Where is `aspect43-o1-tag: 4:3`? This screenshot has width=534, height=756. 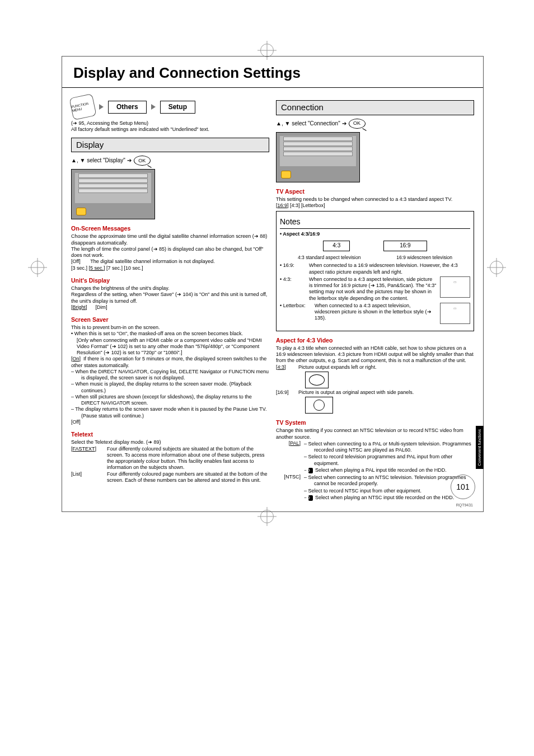
aspect43-o1-tag: 4:3 is located at coordinates (281, 367).